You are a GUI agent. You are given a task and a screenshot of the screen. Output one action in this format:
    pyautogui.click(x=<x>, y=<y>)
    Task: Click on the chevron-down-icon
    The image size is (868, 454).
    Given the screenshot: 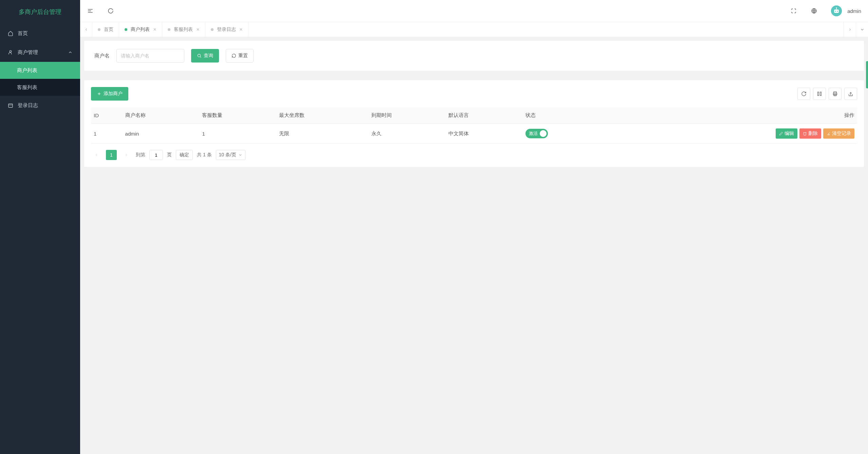 What is the action you would take?
    pyautogui.click(x=240, y=155)
    